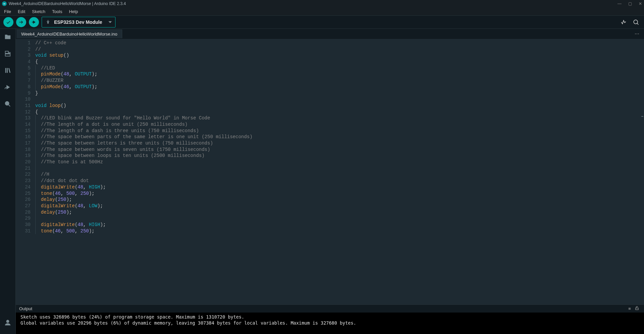 The width and height of the screenshot is (644, 334). I want to click on output-panel-title: Output, so click(26, 309).